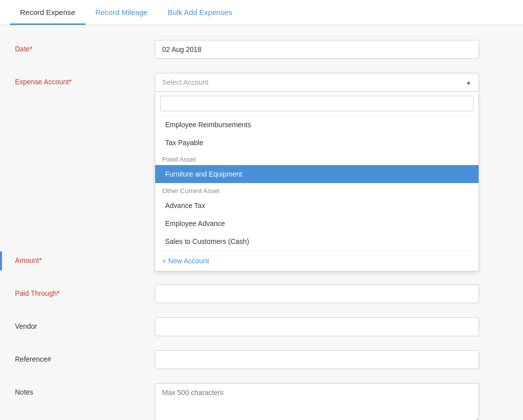  I want to click on notes-row: Notes, so click(262, 402).